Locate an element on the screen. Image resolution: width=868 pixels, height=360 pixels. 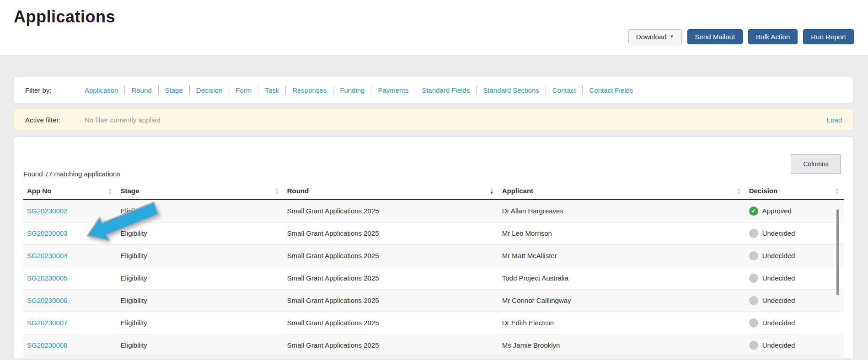
table-row: SG20230003 Eligibility Small Grant Appli… is located at coordinates (434, 233).